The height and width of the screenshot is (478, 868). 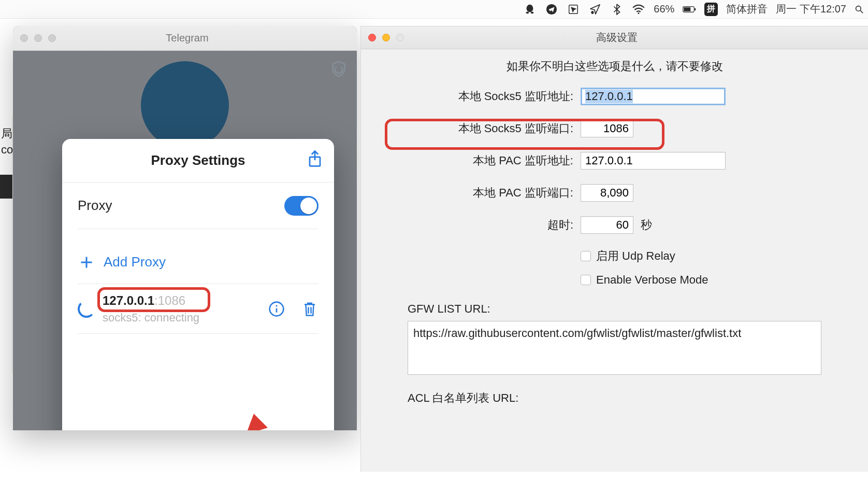 What do you see at coordinates (315, 161) in the screenshot?
I see `share-icon` at bounding box center [315, 161].